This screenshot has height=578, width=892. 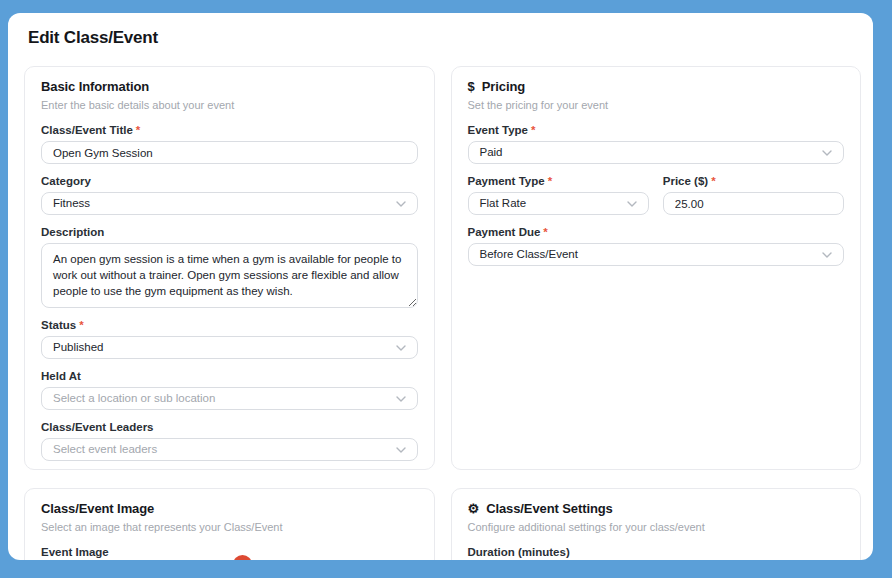 I want to click on leaders-label: Class/Event Leaders, so click(x=230, y=427).